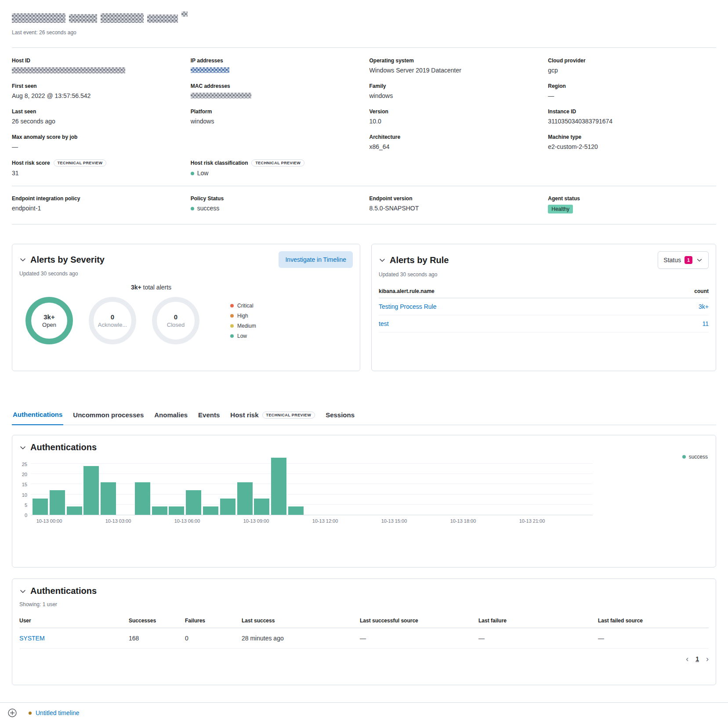  I want to click on y-axis-tick: 10, so click(25, 495).